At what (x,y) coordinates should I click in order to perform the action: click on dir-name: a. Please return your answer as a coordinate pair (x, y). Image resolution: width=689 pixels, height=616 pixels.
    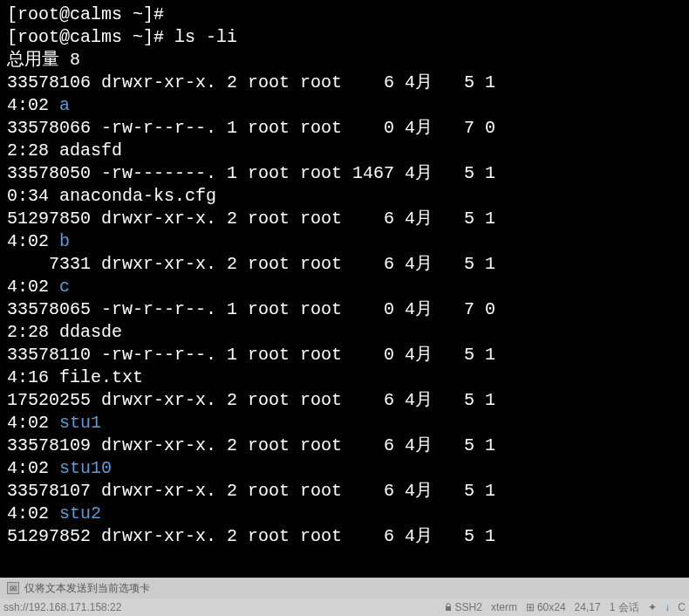
    Looking at the image, I should click on (65, 105).